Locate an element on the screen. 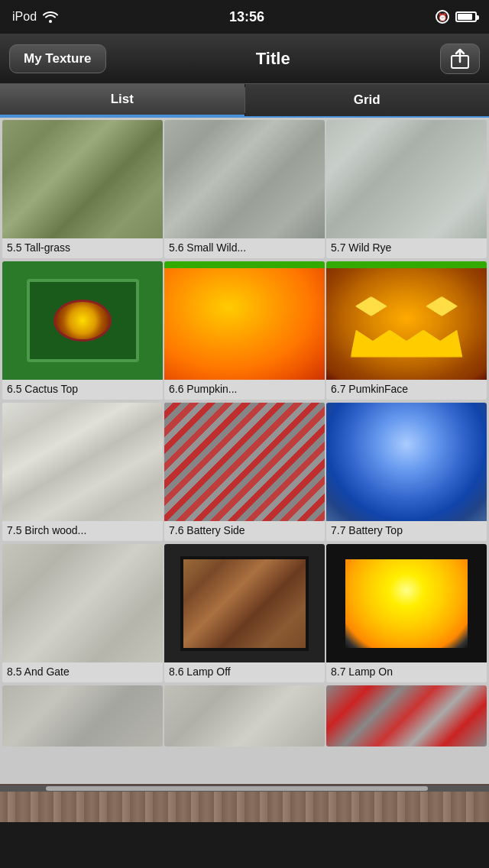 The width and height of the screenshot is (489, 868). list-item: 7.5 Birch wood... is located at coordinates (83, 472).